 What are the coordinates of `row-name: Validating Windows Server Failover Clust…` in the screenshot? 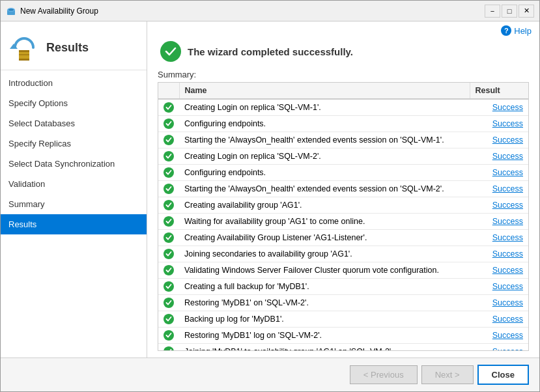 It's located at (324, 271).